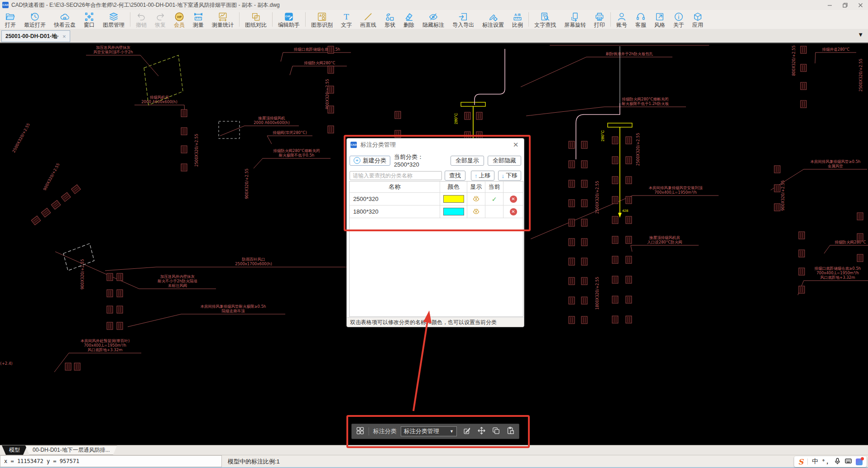  I want to click on toolbar-button-ratio: A:B比例, so click(518, 19).